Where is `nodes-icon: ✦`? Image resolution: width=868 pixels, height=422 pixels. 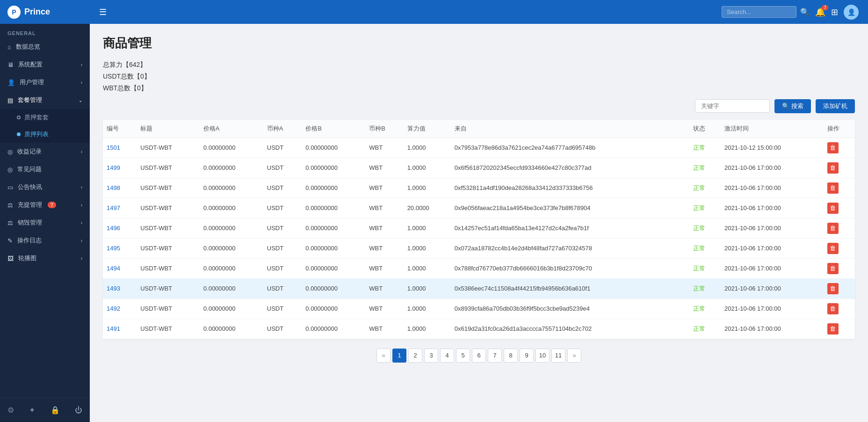
nodes-icon: ✦ is located at coordinates (32, 410).